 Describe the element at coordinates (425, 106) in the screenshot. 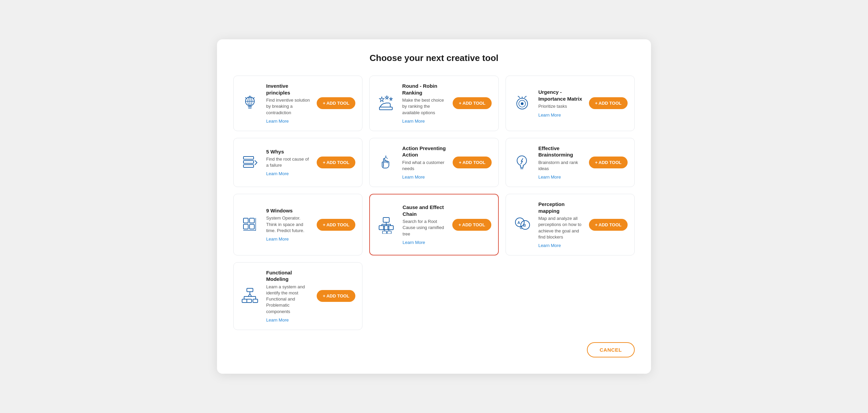

I see `tool-desc-round-robin-ranking: Make the best choice by ranking the avai…` at that location.